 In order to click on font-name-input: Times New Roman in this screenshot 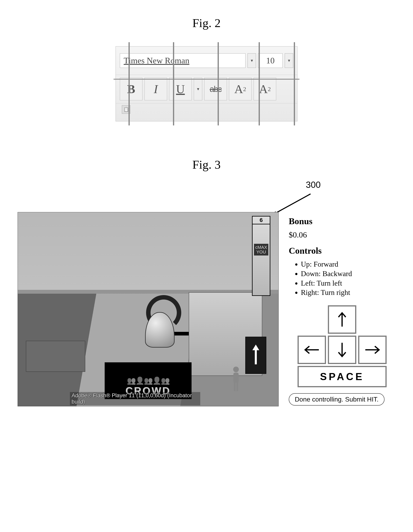, I will do `click(183, 61)`.